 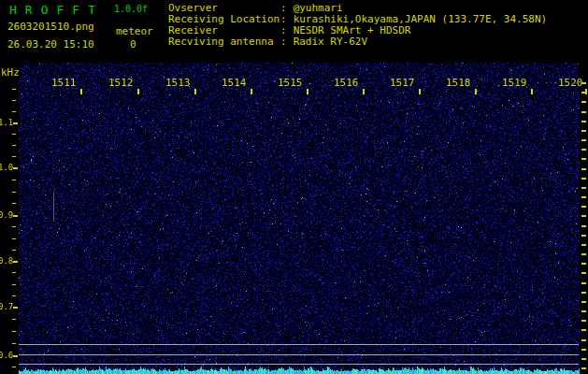 I want to click on time-tick-label: 1512, so click(x=122, y=82).